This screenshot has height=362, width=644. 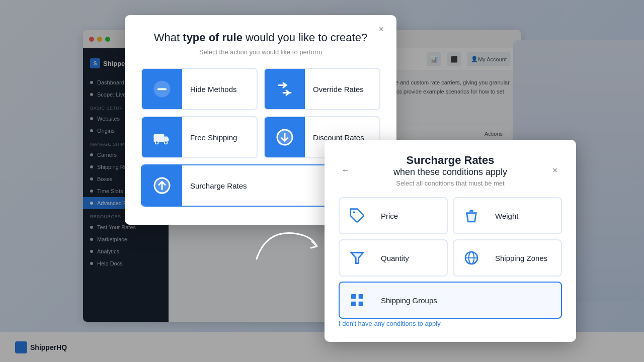 What do you see at coordinates (357, 300) in the screenshot?
I see `grid-icon` at bounding box center [357, 300].